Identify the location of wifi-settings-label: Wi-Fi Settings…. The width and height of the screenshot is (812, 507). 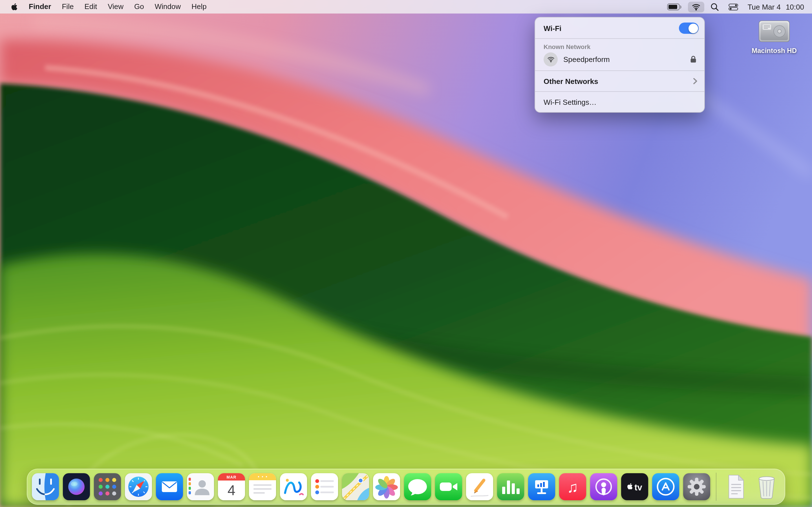
(570, 102).